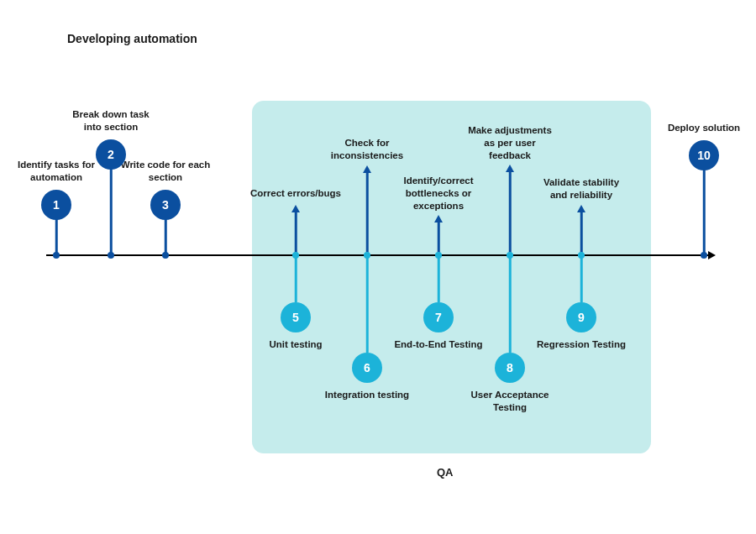  Describe the element at coordinates (581, 317) in the screenshot. I see `step-9-num: 9` at that location.